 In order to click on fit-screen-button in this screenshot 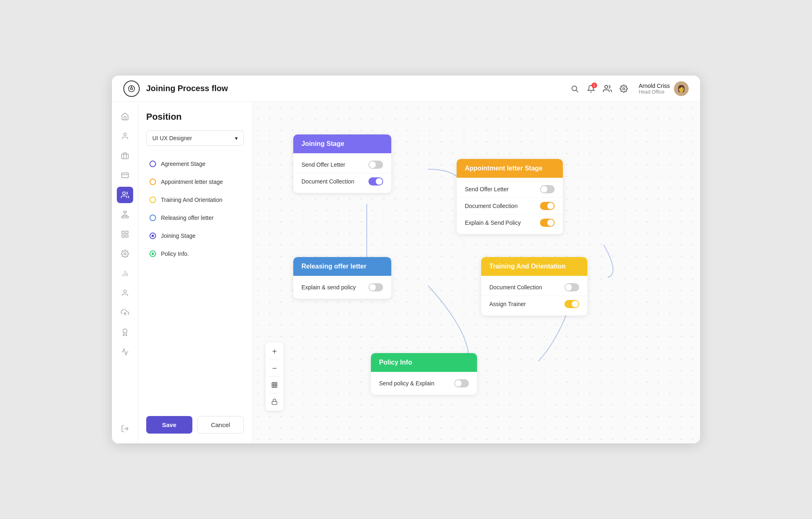, I will do `click(274, 385)`.